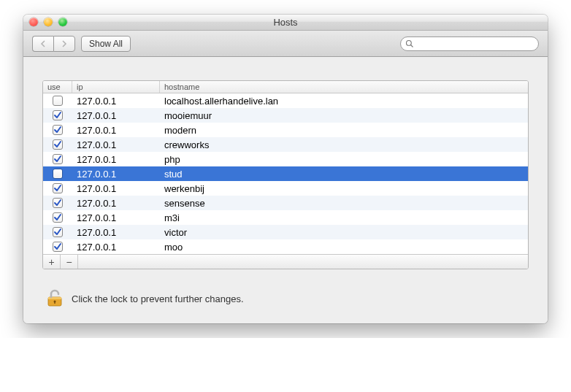  I want to click on window-close-button, so click(34, 22).